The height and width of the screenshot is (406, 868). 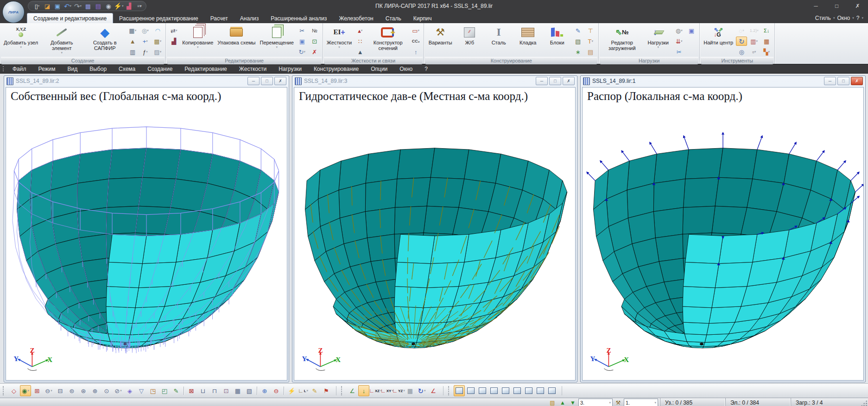 I want to click on open-icon: ◪, so click(x=47, y=6).